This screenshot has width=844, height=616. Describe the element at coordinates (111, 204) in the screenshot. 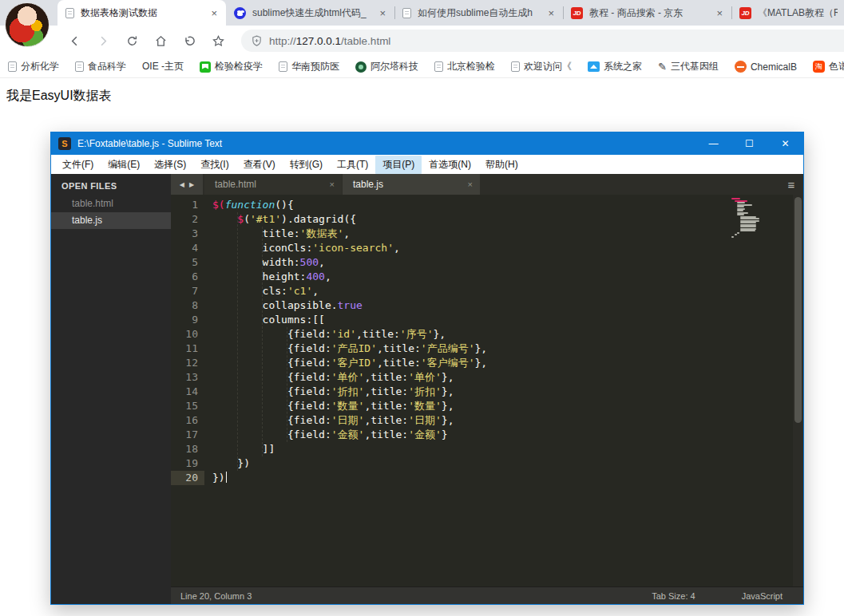

I see `sidebar-file: table.html` at that location.